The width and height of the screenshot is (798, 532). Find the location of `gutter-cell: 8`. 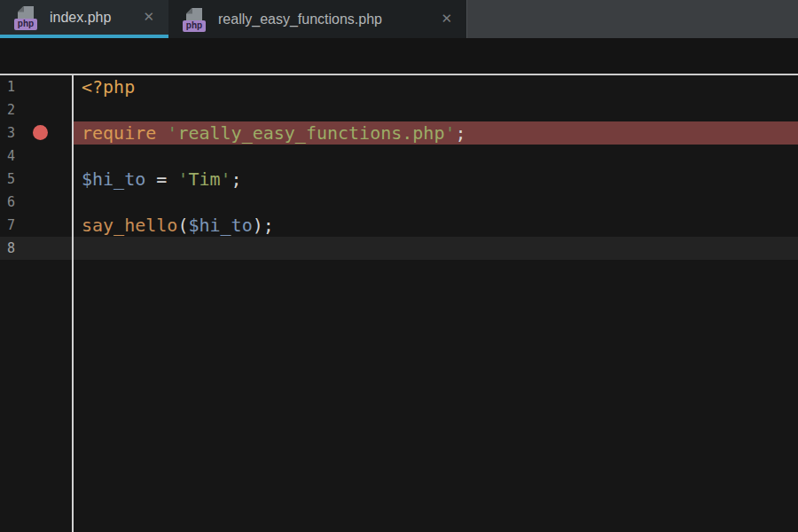

gutter-cell: 8 is located at coordinates (37, 248).